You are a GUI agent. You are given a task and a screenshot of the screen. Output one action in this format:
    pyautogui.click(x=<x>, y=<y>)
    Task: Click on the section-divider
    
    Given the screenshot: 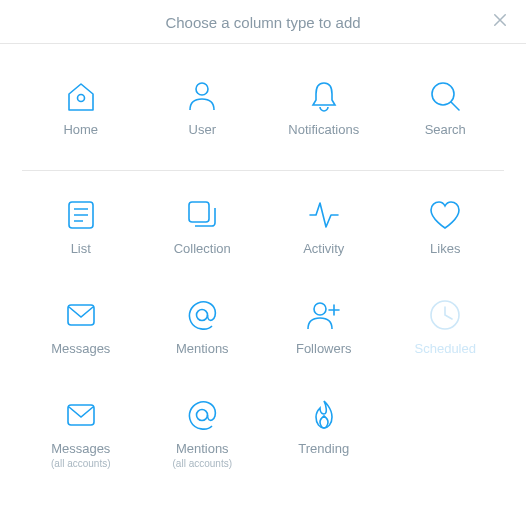 What is the action you would take?
    pyautogui.click(x=263, y=170)
    